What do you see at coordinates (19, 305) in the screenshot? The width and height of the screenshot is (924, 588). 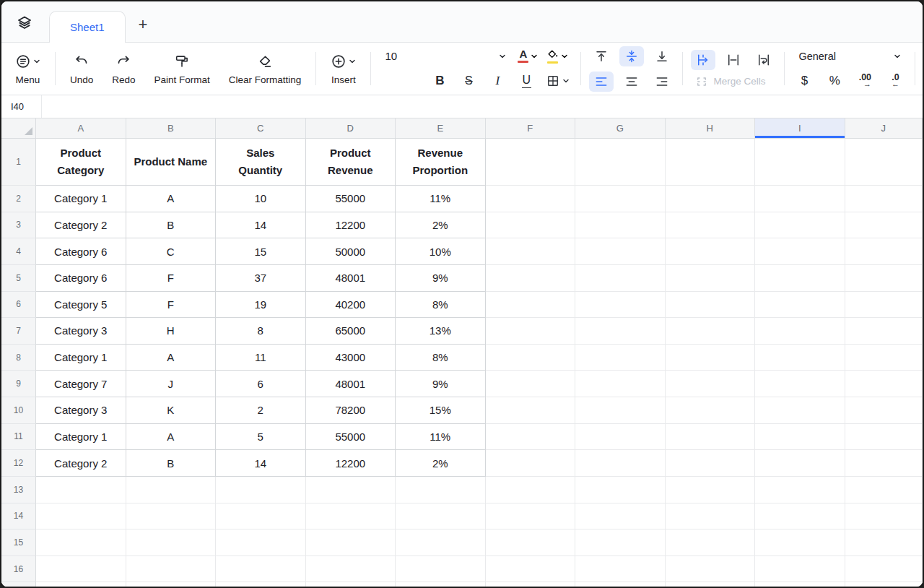 I see `row-header-6: 6` at bounding box center [19, 305].